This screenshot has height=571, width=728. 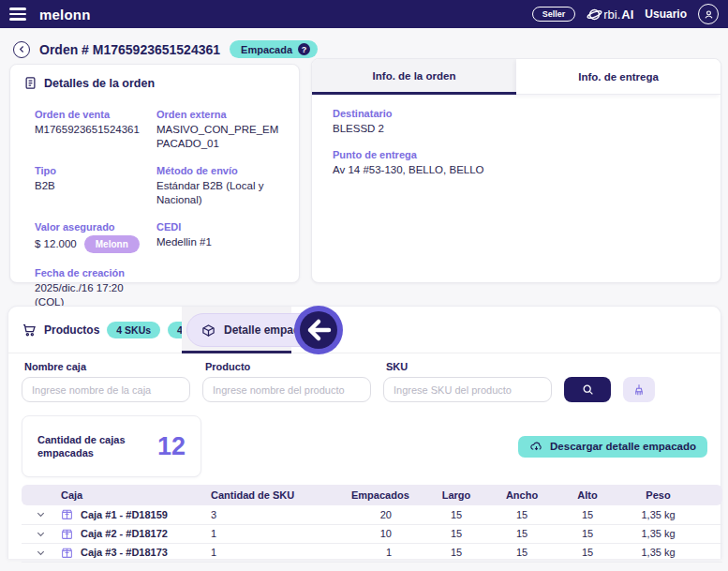 I want to click on field-label: CEDI, so click(x=221, y=227).